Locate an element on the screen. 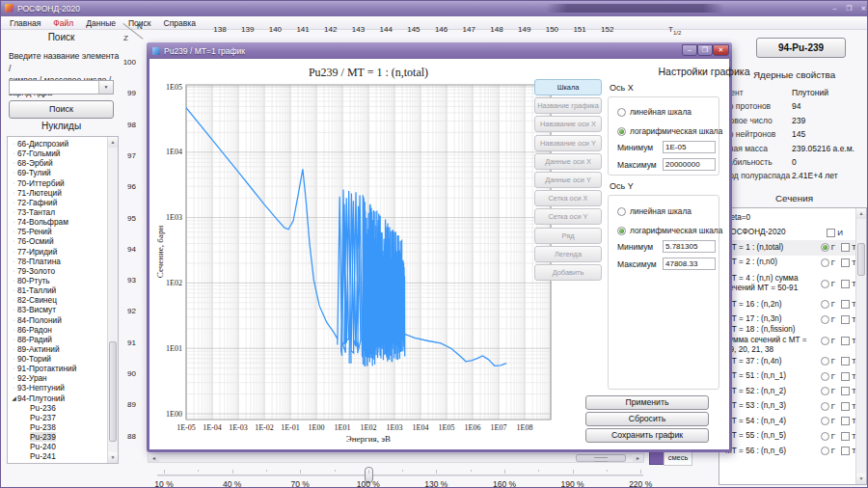  settings-tab-Ряд: Ряд is located at coordinates (568, 235).